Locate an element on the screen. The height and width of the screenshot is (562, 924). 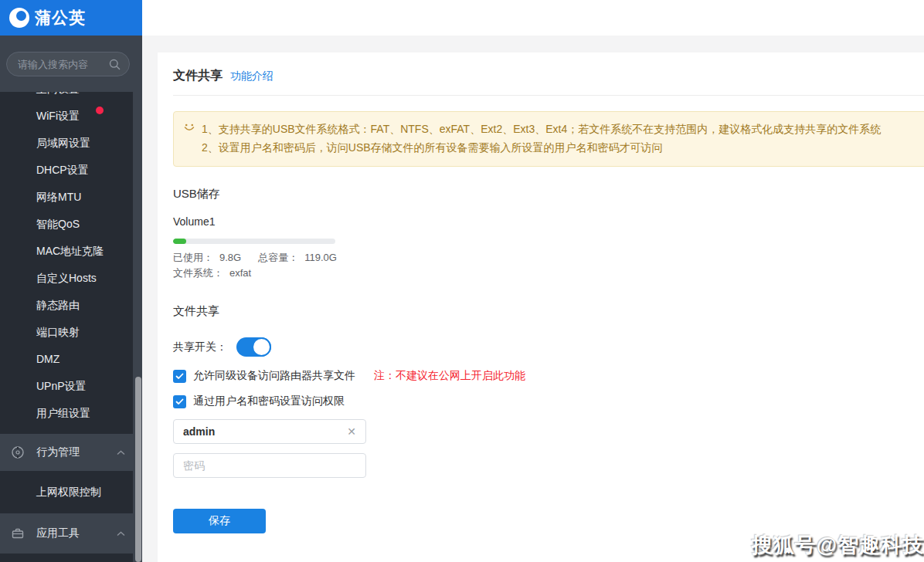
sidebar-section-label: 应用工具 is located at coordinates (76, 533).